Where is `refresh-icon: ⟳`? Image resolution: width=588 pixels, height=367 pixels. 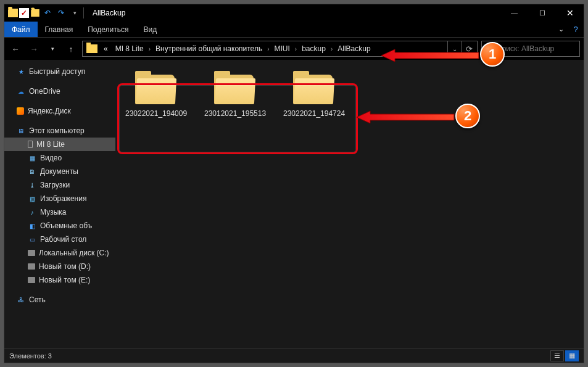 refresh-icon: ⟳ is located at coordinates (469, 49).